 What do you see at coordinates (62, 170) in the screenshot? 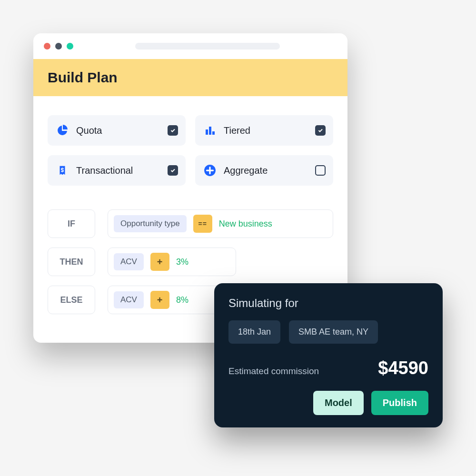
I see `receipt-icon` at bounding box center [62, 170].